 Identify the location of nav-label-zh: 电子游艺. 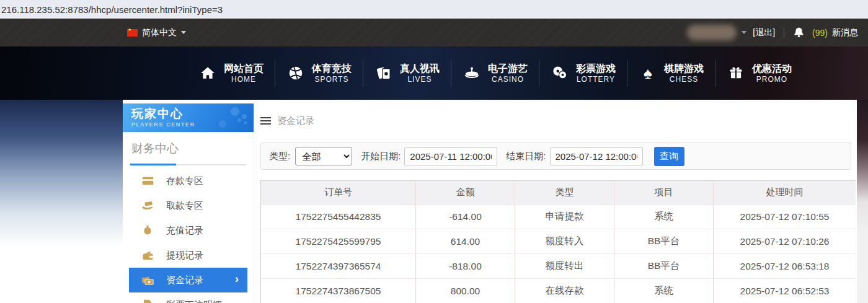
(508, 69).